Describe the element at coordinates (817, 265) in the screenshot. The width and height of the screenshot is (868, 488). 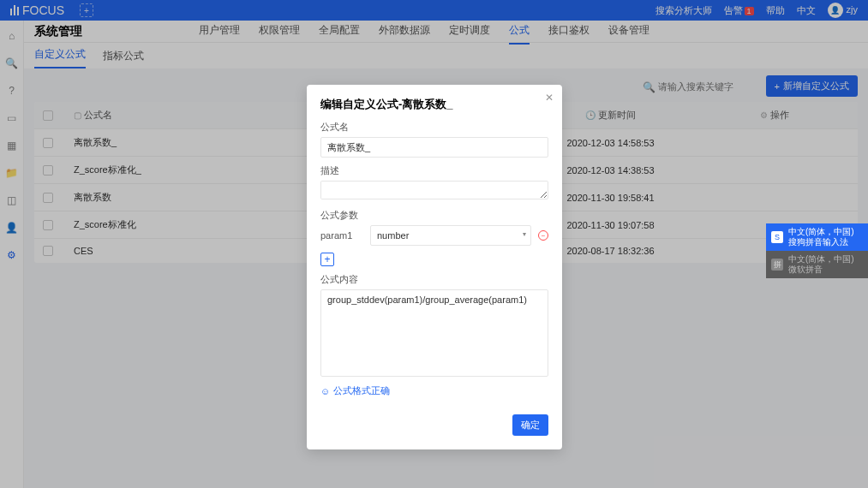
I see `ime-option-ms: 拼 中文(简体，中国)微软拼音` at that location.